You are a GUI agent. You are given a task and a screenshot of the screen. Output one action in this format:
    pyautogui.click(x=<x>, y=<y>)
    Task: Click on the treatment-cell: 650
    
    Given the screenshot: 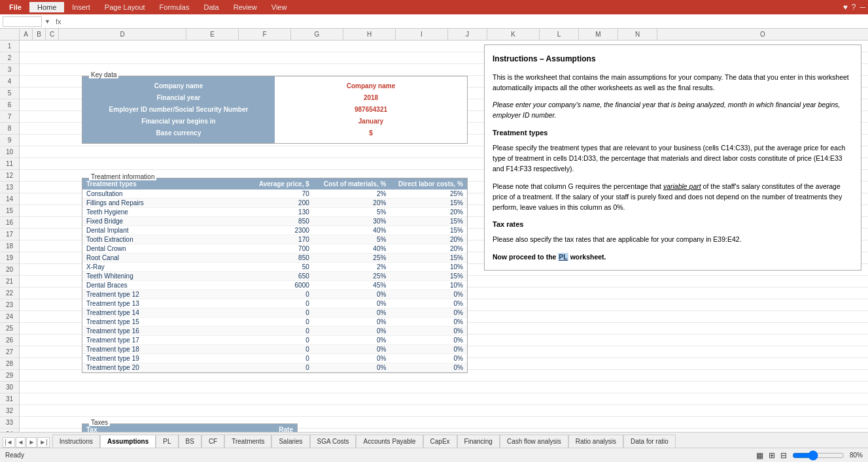 What is the action you would take?
    pyautogui.click(x=275, y=276)
    